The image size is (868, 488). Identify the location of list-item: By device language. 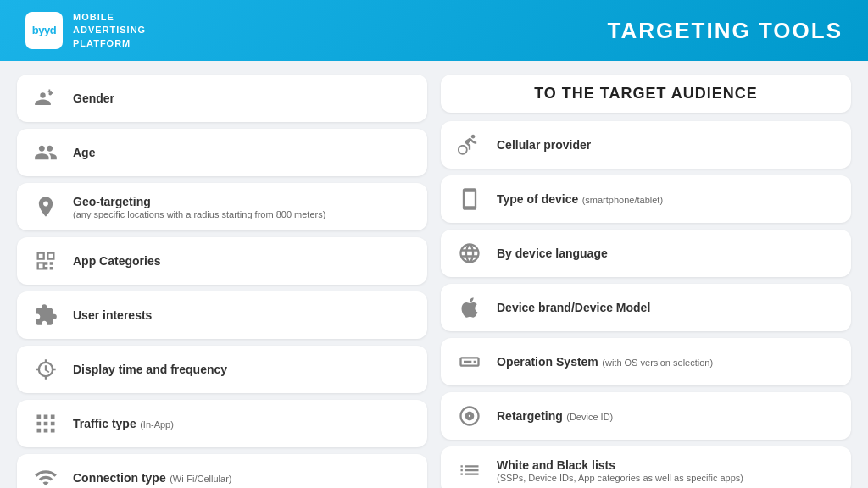
(646, 253).